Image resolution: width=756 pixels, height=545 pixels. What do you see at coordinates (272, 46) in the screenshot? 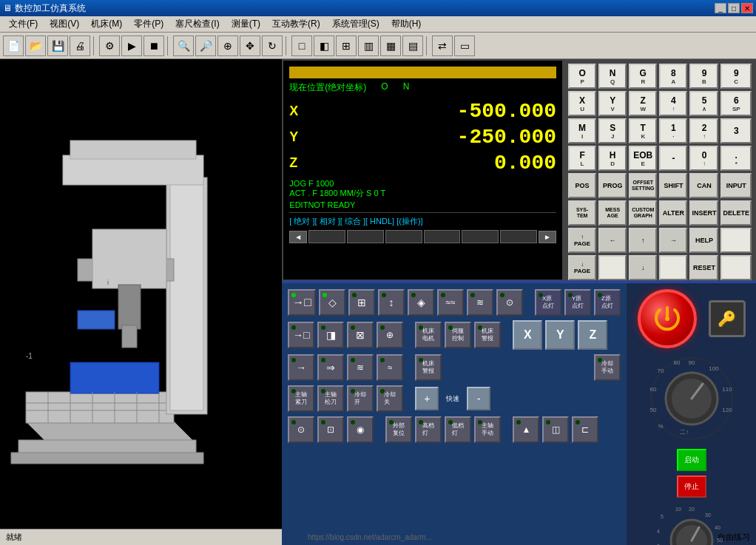
I see `tb-rotate: ↻` at bounding box center [272, 46].